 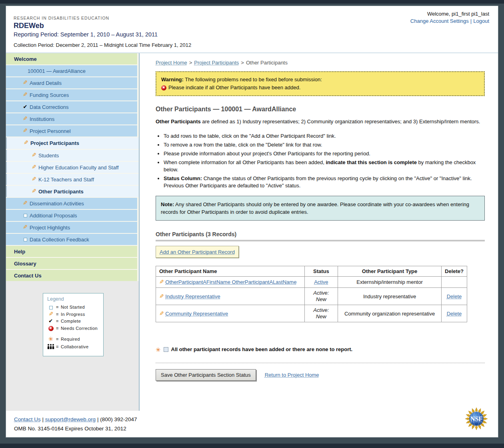 I want to click on legend-label: Required, so click(x=70, y=339).